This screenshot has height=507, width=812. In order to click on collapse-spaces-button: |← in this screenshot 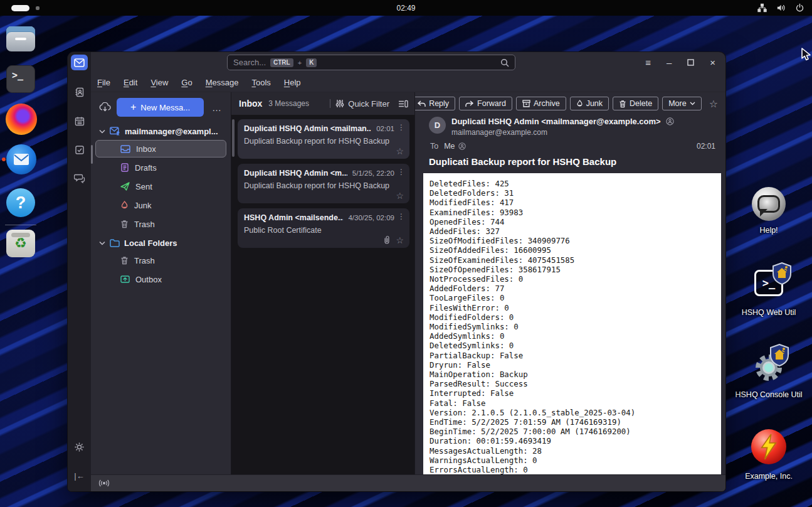, I will do `click(79, 476)`.